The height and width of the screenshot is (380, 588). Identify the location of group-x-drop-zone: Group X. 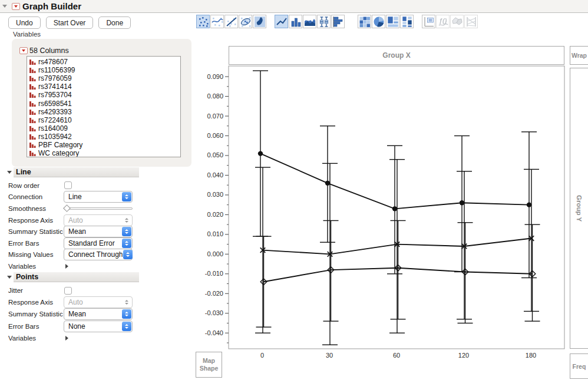
(397, 55).